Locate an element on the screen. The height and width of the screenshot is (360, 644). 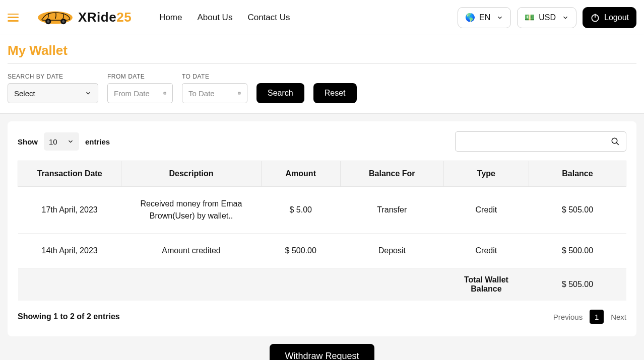
cell-date: 14th April, 2023 is located at coordinates (70, 251).